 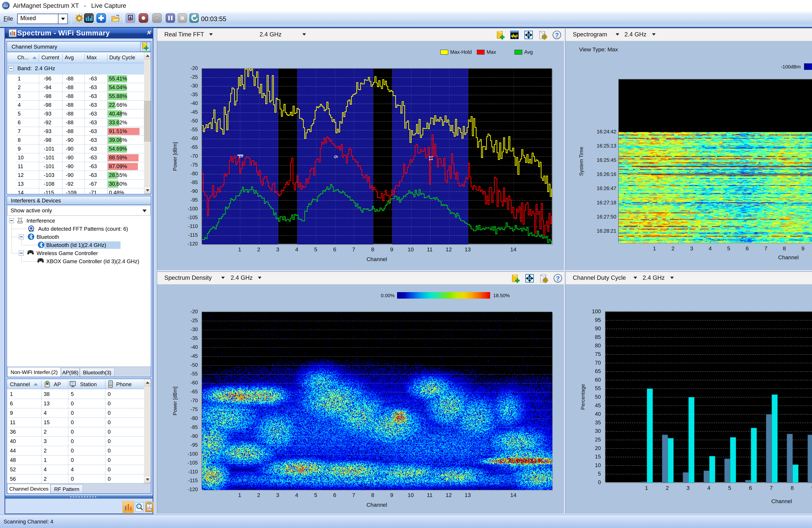 I want to click on svg-text: 6, so click(x=336, y=157).